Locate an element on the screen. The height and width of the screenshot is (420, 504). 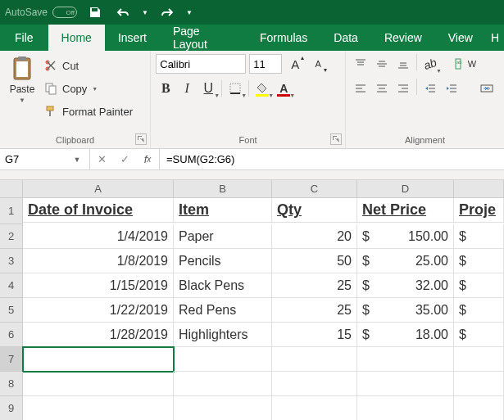
align-right-button is located at coordinates (403, 88).